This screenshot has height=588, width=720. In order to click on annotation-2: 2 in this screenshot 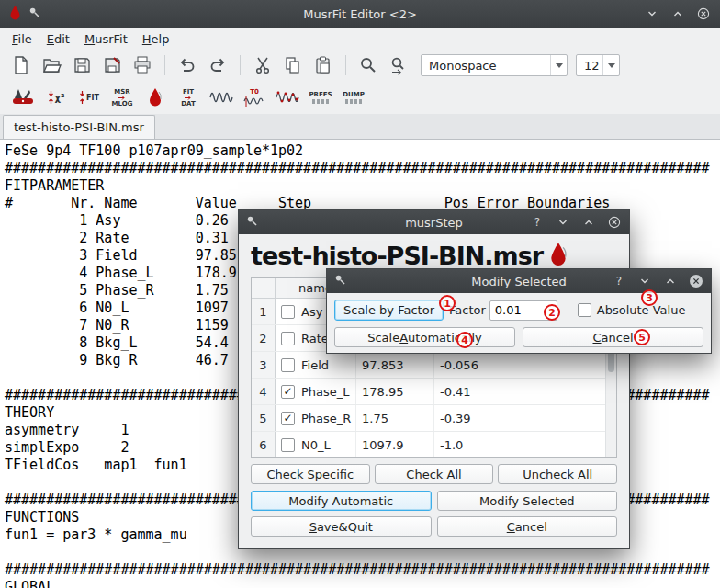, I will do `click(552, 312)`.